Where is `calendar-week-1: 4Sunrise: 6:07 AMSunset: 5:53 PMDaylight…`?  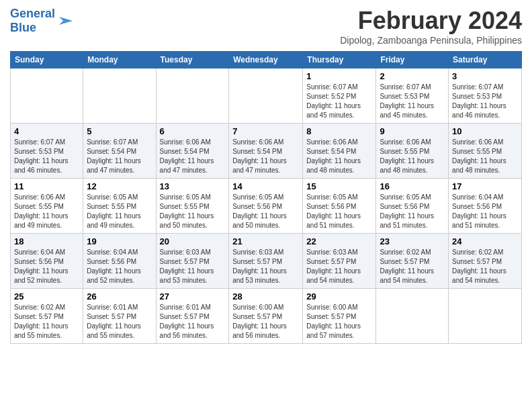 calendar-week-1: 4Sunrise: 6:07 AMSunset: 5:53 PMDaylight… is located at coordinates (266, 151).